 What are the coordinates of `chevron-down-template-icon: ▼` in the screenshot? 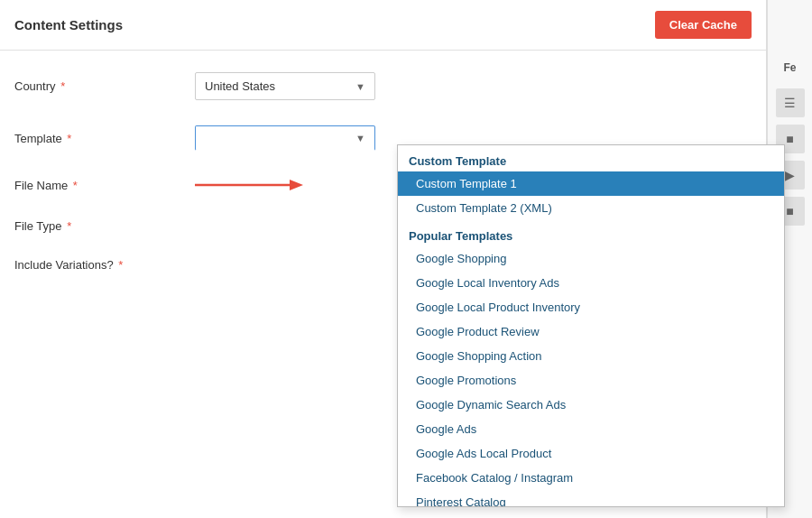 It's located at (361, 138).